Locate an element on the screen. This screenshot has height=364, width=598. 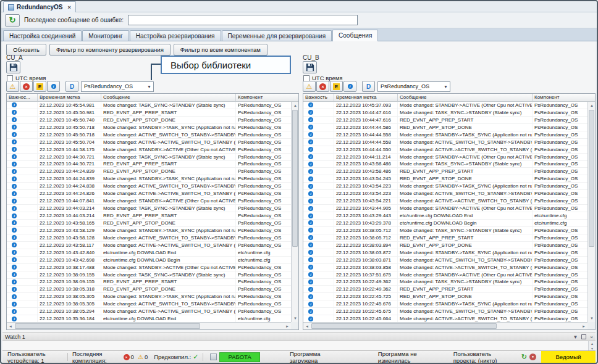
table-row: i22.12.2023 10:44:30.721Mode changed: TA… is located at coordinates (149, 157).